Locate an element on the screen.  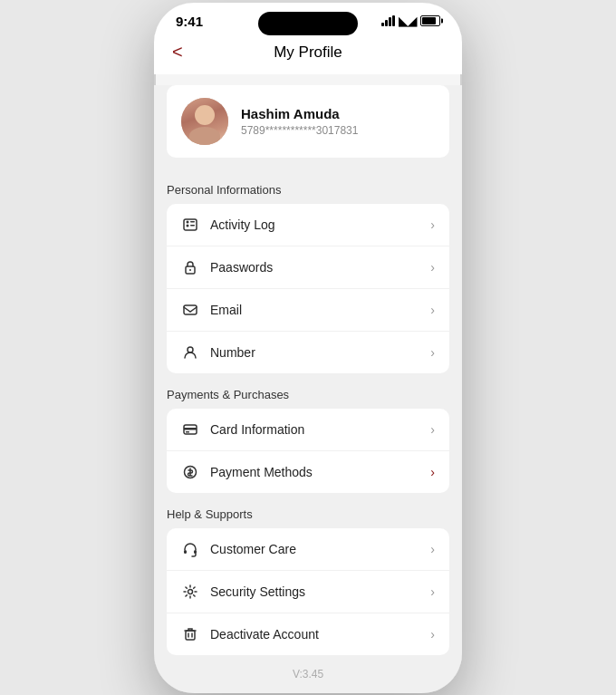
status-time: 9:41 is located at coordinates (189, 22).